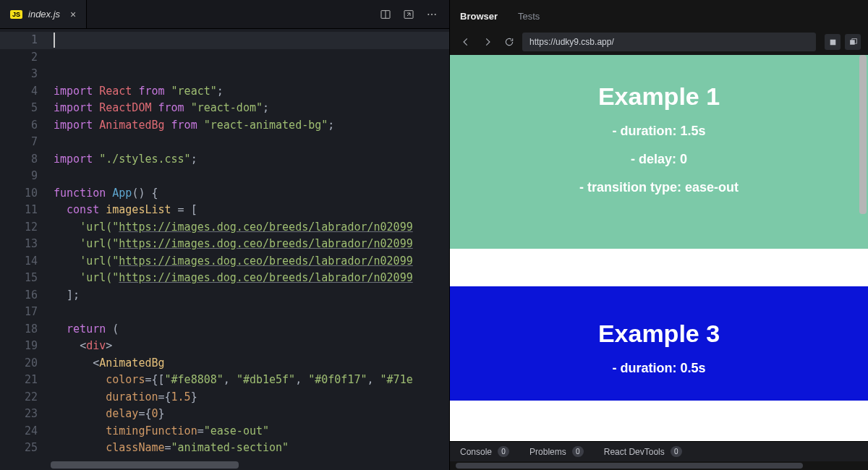 The image size is (868, 470). What do you see at coordinates (252, 296) in the screenshot?
I see `code-line: ];` at bounding box center [252, 296].